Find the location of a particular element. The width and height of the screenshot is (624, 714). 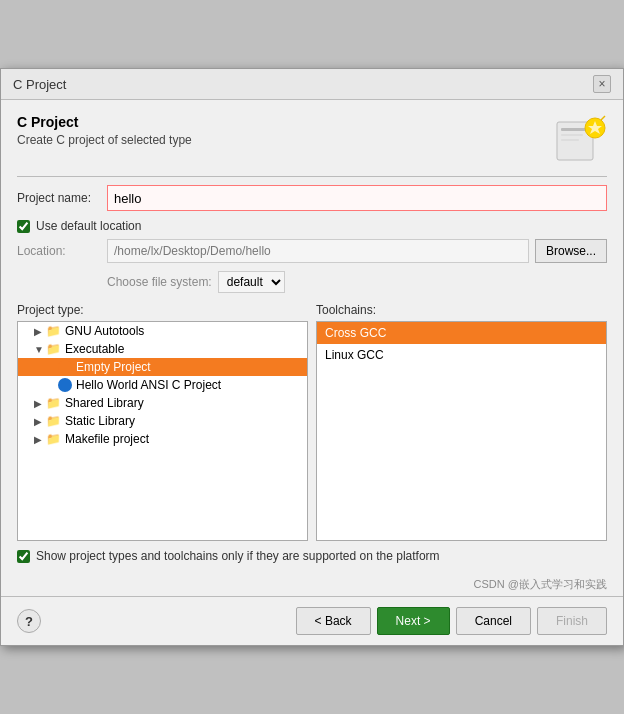

platform-support-checkbox is located at coordinates (24, 556).